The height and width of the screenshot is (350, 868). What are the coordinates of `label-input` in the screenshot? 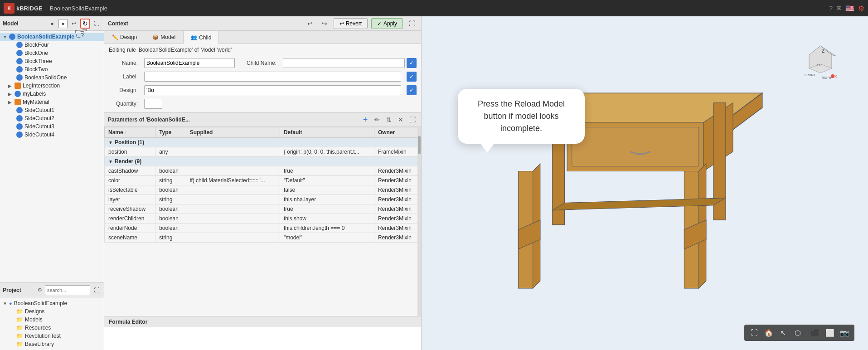 It's located at (273, 77).